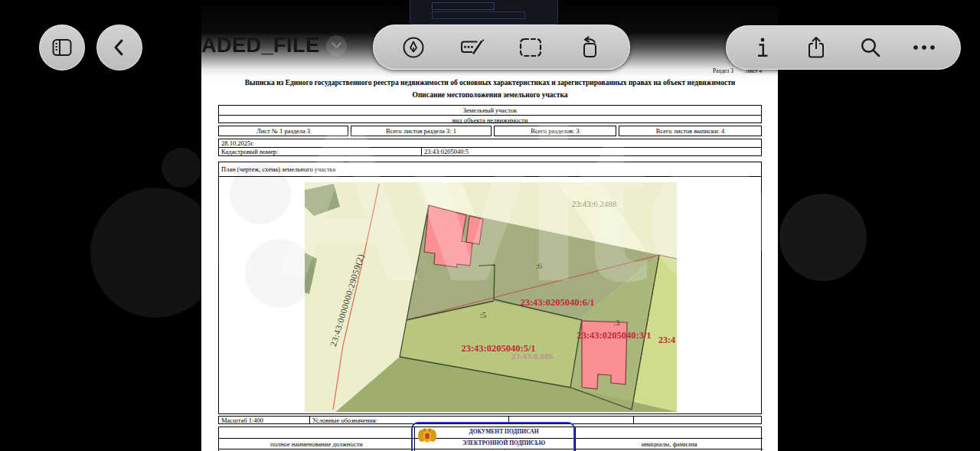 The width and height of the screenshot is (980, 451). I want to click on sidebar-icon, so click(62, 47).